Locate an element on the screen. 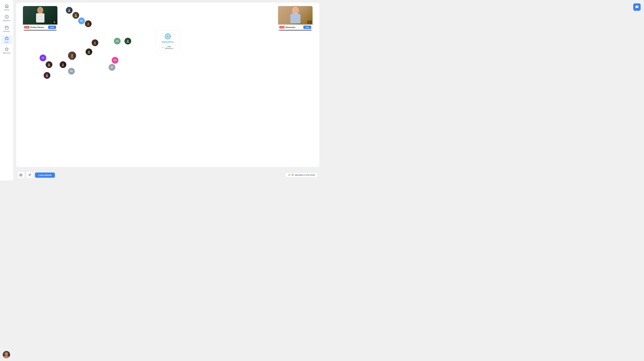 This screenshot has width=644, height=361. avatar-a9 is located at coordinates (63, 64).